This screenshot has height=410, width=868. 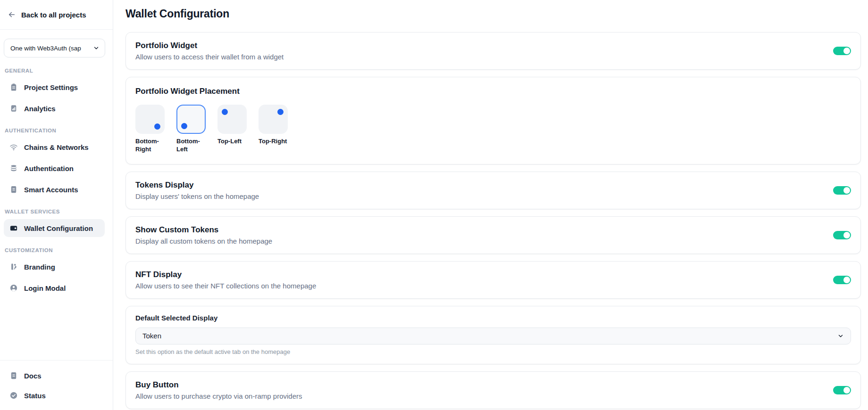 I want to click on card-text: Show Custom Tokens Display all custom to…, so click(x=204, y=235).